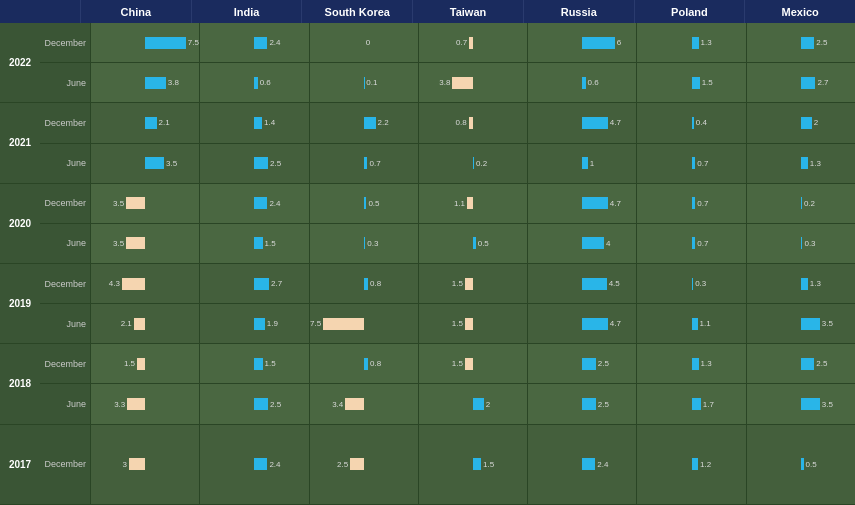 This screenshot has width=855, height=505. Describe the element at coordinates (800, 364) in the screenshot. I see `cell-2018-December-country6: 2.5` at that location.